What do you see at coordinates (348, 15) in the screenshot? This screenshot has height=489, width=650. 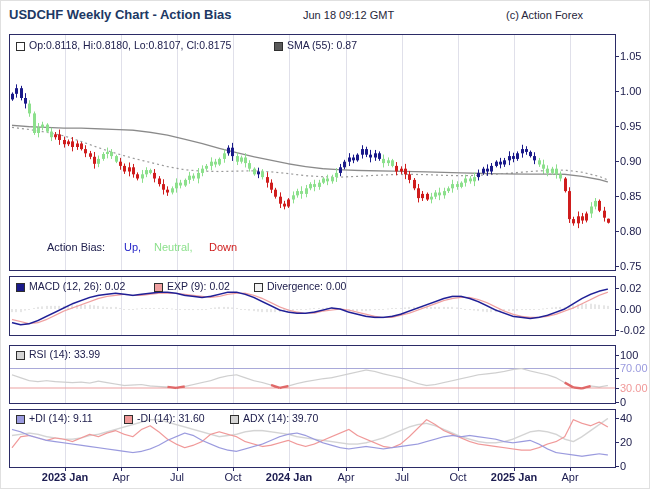 I see `timestamp: Jun 18 09:12 GMT` at bounding box center [348, 15].